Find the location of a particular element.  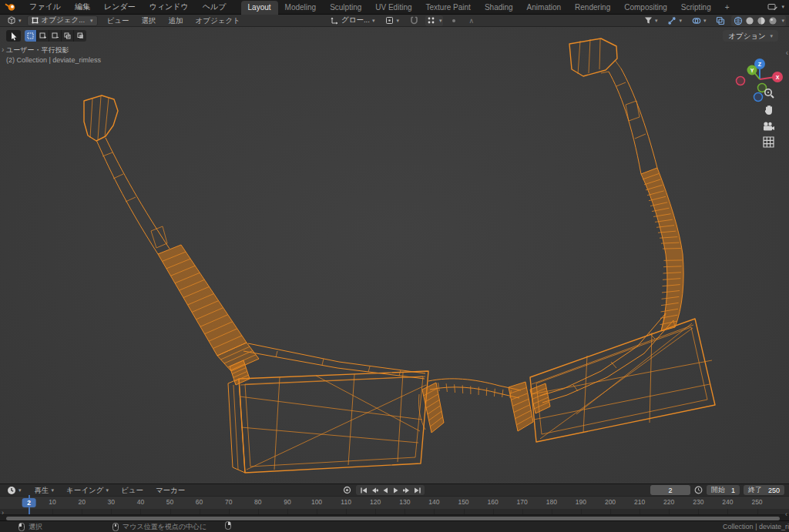

object-visibility-filter-dropdown is located at coordinates (651, 21).